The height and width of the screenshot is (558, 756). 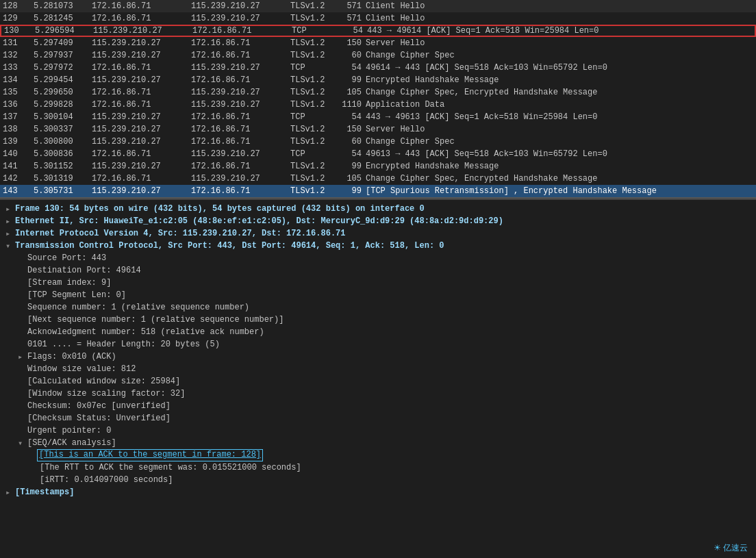 What do you see at coordinates (180, 233) in the screenshot?
I see `field-text: Internet Protocol Version 4, Src: 115.23…` at bounding box center [180, 233].